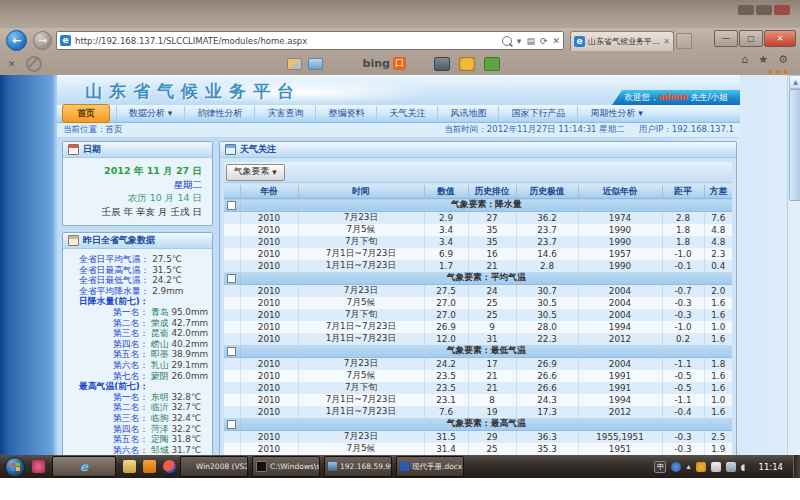  I want to click on nav-item: 风讯地图, so click(468, 114).